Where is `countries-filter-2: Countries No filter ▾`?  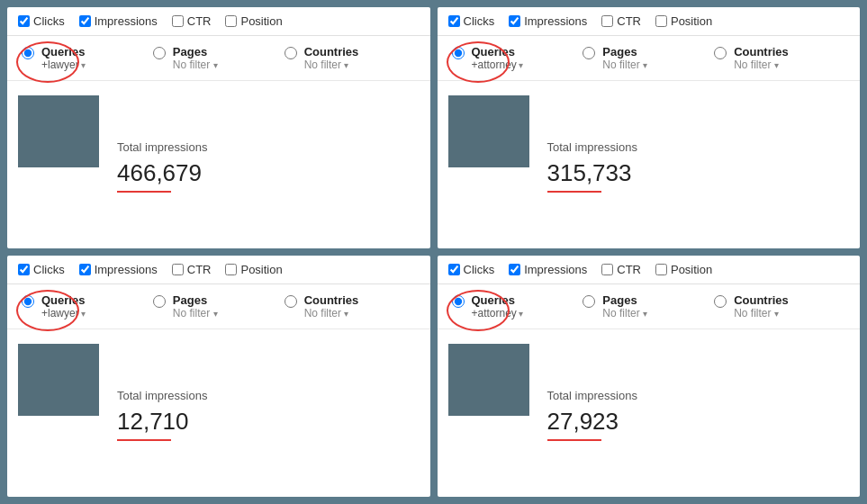
countries-filter-2: Countries No filter ▾ is located at coordinates (350, 306).